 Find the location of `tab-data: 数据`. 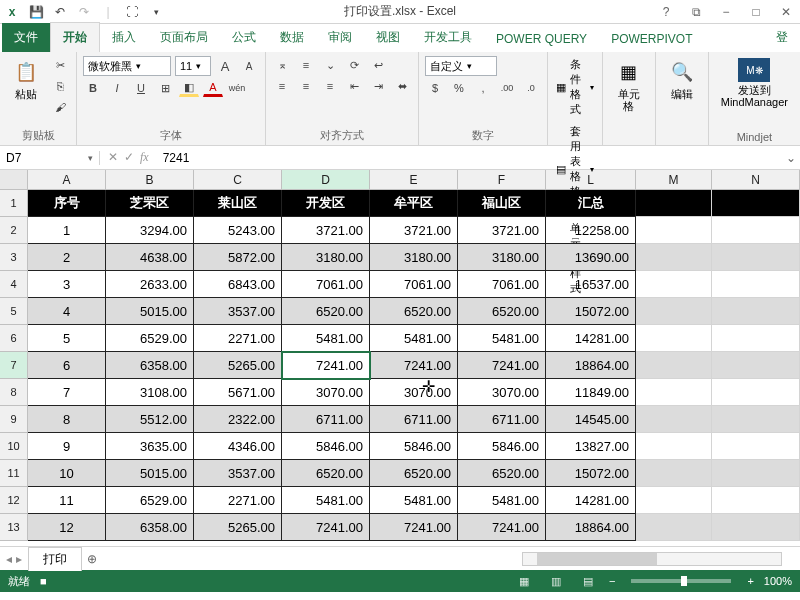

tab-data: 数据 is located at coordinates (292, 38).